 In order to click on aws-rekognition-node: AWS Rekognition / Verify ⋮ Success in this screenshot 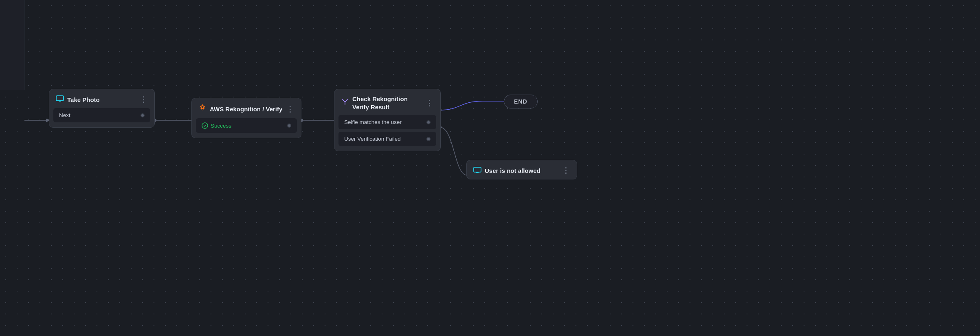, I will do `click(246, 118)`.